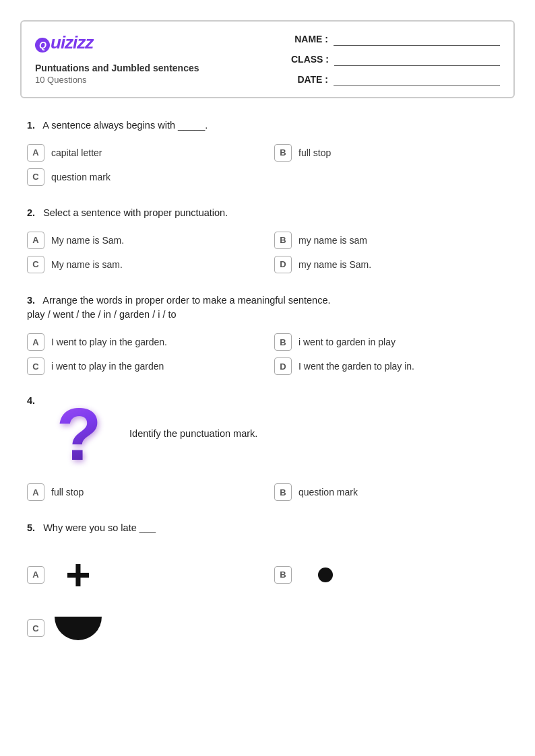  What do you see at coordinates (325, 575) in the screenshot?
I see `dot-icon` at bounding box center [325, 575].